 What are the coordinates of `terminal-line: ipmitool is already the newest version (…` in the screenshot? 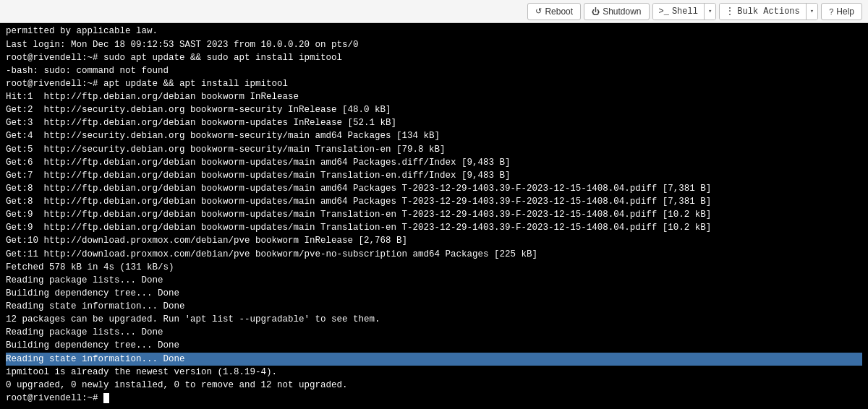 It's located at (434, 372).